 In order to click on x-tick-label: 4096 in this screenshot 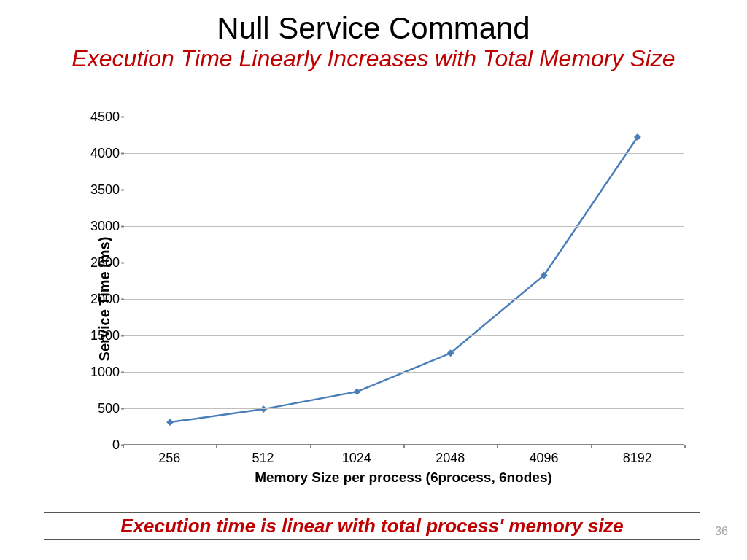, I will do `click(543, 458)`.